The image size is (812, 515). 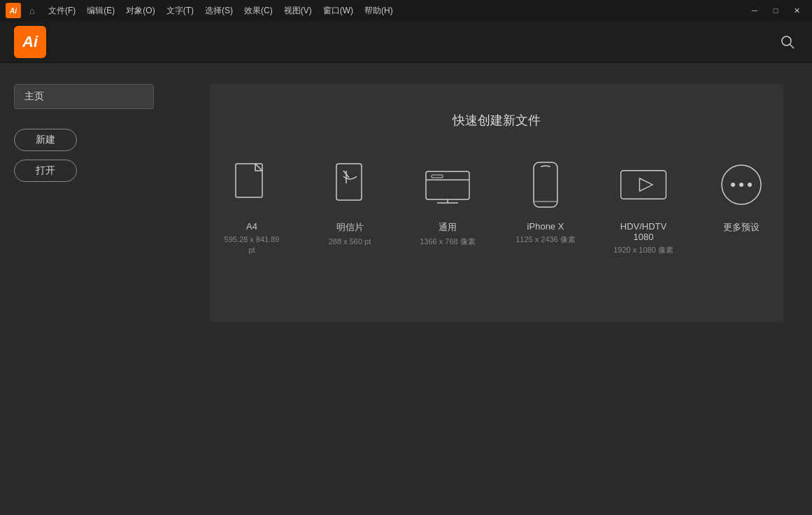 I want to click on new-button: 新建, so click(x=45, y=140).